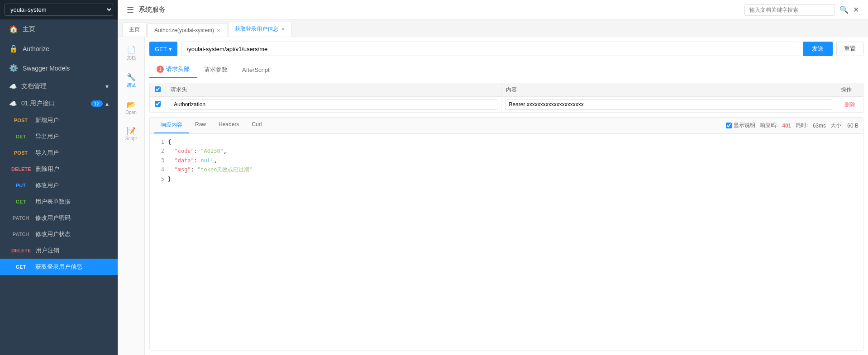 The image size is (868, 355). What do you see at coordinates (130, 10) in the screenshot?
I see `menu-icon: ☰` at bounding box center [130, 10].